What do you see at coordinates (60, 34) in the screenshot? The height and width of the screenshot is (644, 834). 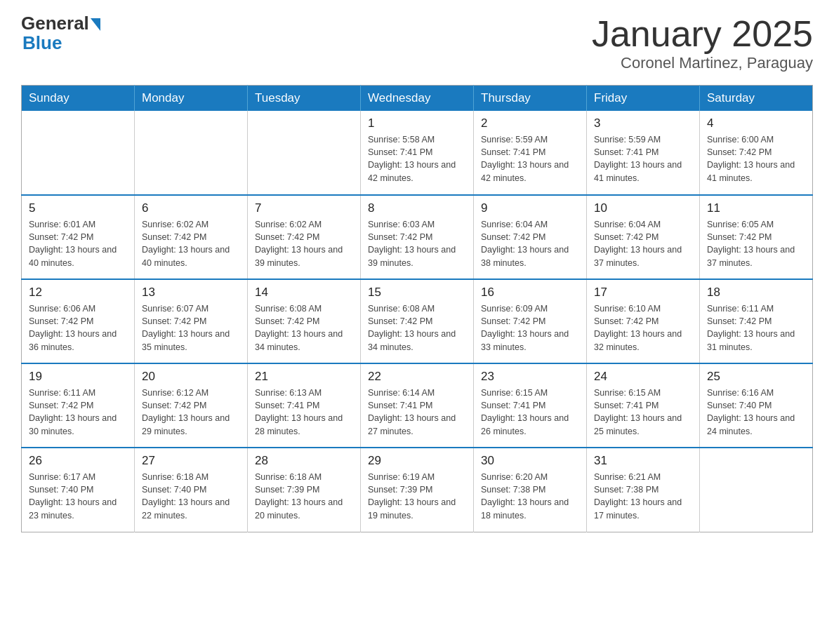 I see `logo: General Blue` at bounding box center [60, 34].